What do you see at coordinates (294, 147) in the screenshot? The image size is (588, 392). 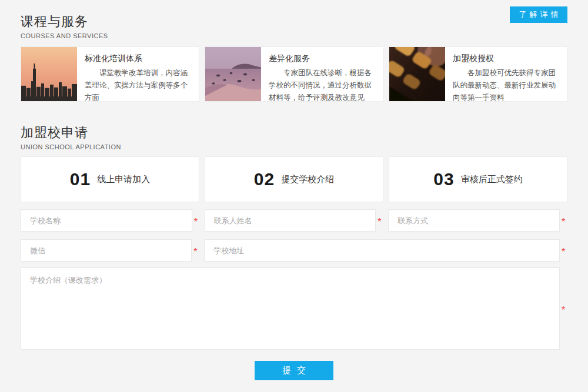 I see `application-section-subtitle: UNION SCHOOL APPLICATION` at bounding box center [294, 147].